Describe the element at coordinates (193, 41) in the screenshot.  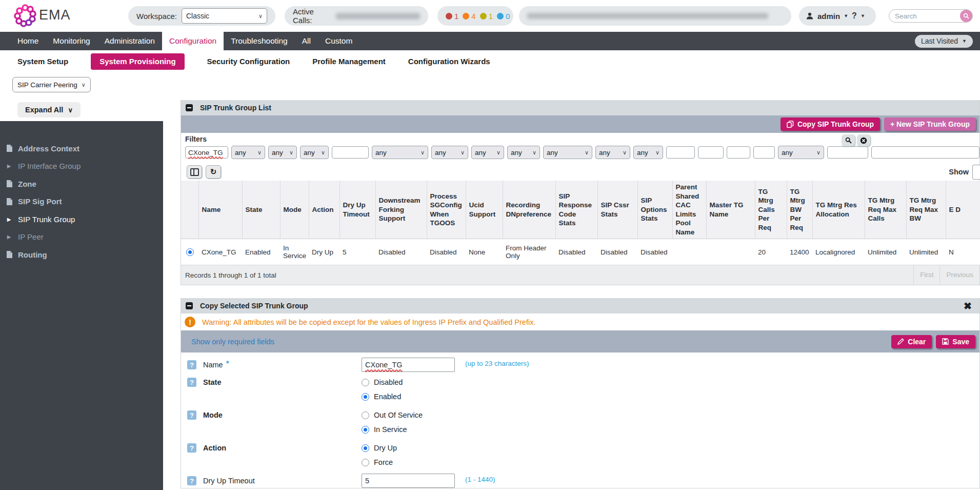
I see `nav-item-configuration: Configuration` at that location.